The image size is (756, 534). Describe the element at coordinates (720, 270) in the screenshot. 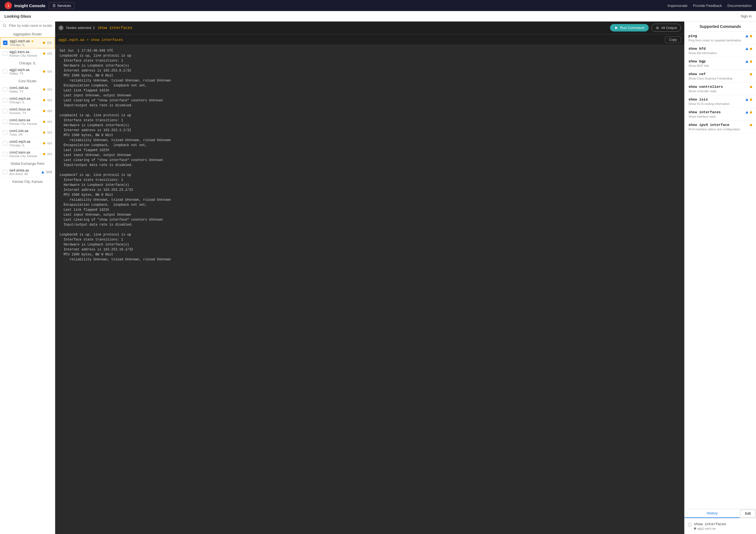

I see `command-list: ping Ping from router to supplied destin…` at that location.